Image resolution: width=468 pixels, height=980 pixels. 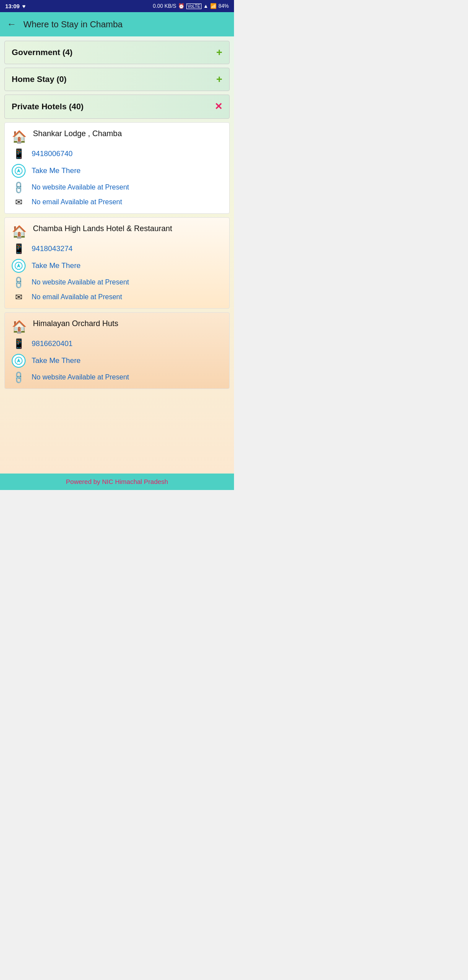 I want to click on hotel-3-nav-text: Take Me There, so click(x=56, y=361).